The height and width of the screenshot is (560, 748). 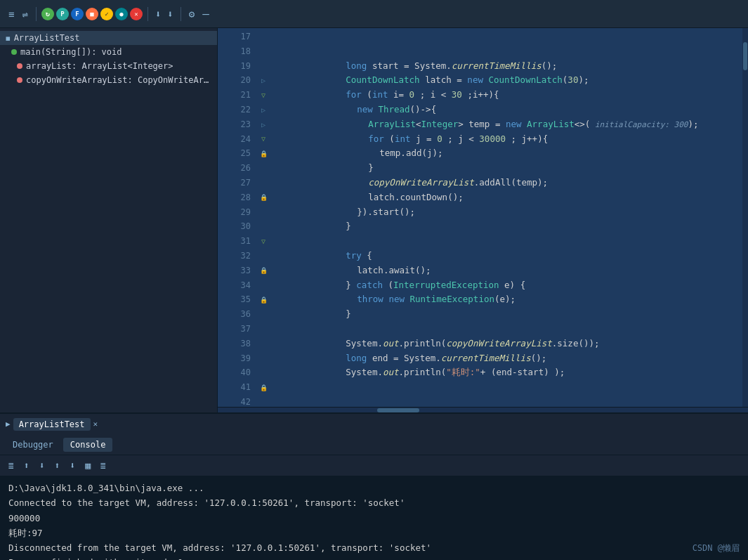 What do you see at coordinates (103, 465) in the screenshot?
I see `console-list-icon: ≣` at bounding box center [103, 465].